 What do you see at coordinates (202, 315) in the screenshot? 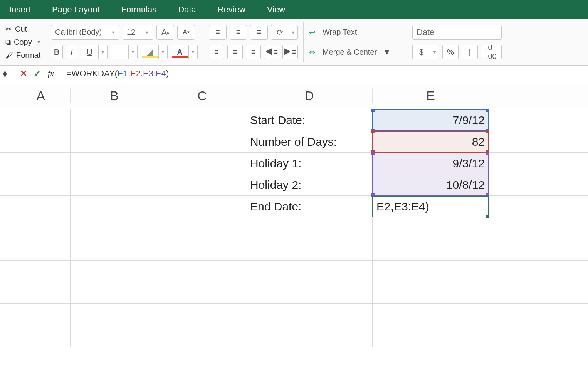
I see `cell-C10` at bounding box center [202, 315].